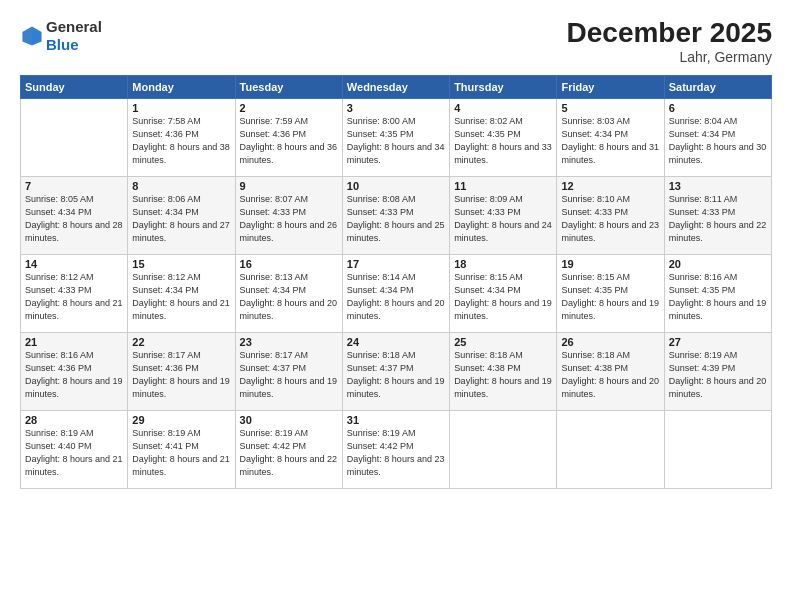 The height and width of the screenshot is (612, 792). What do you see at coordinates (32, 36) in the screenshot?
I see `logo-icon` at bounding box center [32, 36].